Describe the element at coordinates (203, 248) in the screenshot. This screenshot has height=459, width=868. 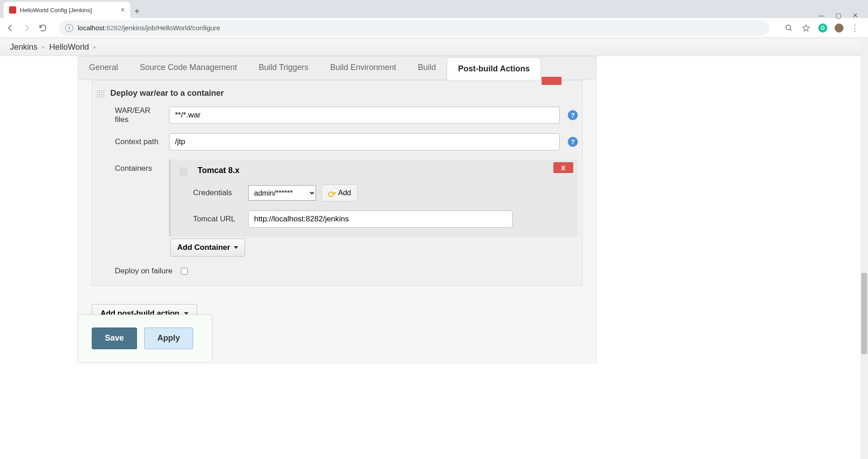
I see `add-container-label: Add Container` at that location.